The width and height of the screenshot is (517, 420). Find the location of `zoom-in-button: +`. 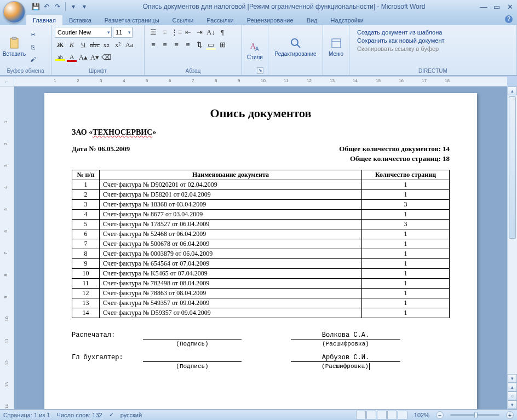

zoom-in-button: + is located at coordinates (510, 415).